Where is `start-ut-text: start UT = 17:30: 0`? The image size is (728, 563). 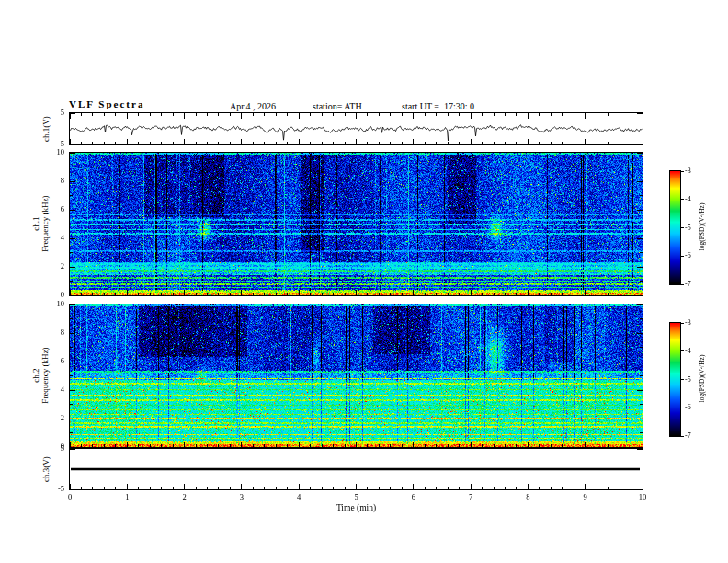
start-ut-text: start UT = 17:30: 0 is located at coordinates (438, 107).